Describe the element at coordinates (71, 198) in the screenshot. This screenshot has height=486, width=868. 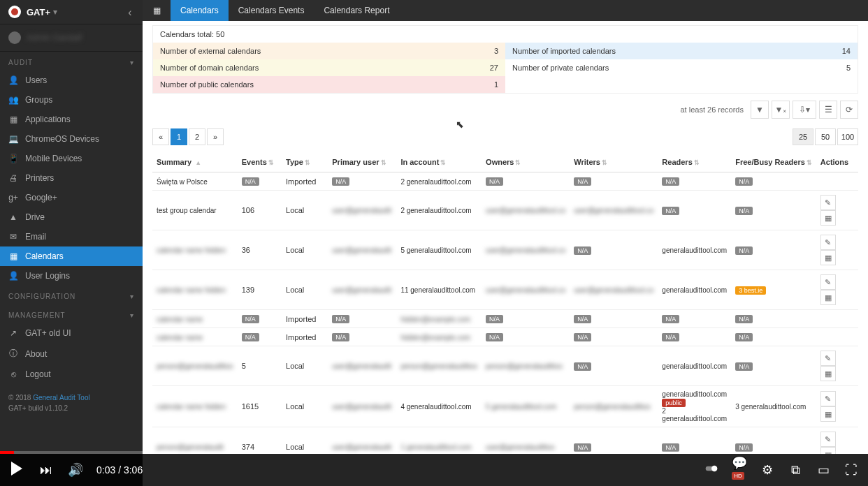
I see `sidebar-item-gplus: g+Google+` at that location.